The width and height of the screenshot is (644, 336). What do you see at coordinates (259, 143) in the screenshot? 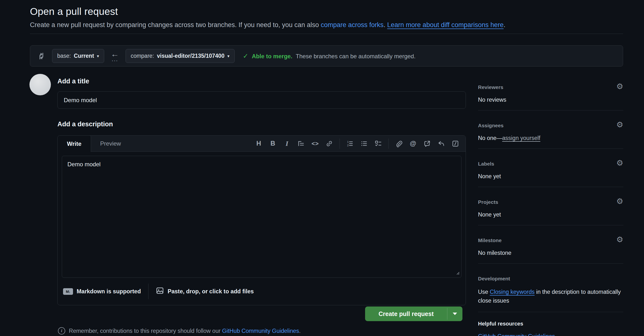
I see `heading-icon: H` at bounding box center [259, 143].